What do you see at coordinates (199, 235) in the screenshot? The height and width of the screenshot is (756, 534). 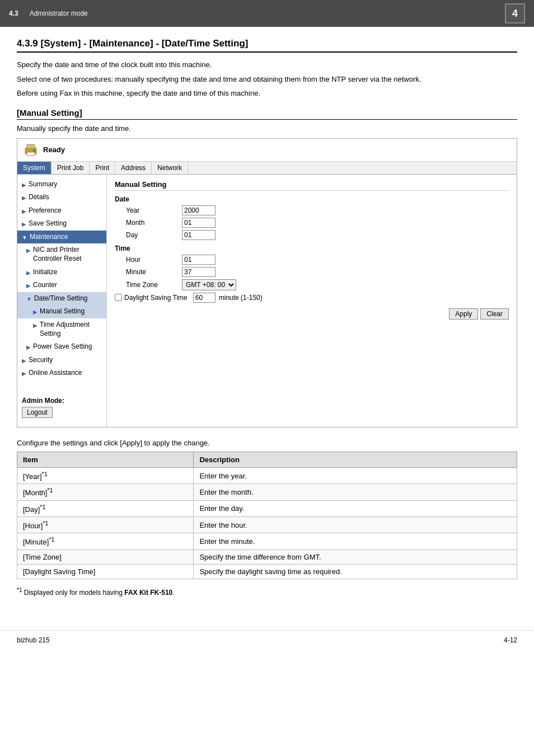 I see `day-input` at bounding box center [199, 235].